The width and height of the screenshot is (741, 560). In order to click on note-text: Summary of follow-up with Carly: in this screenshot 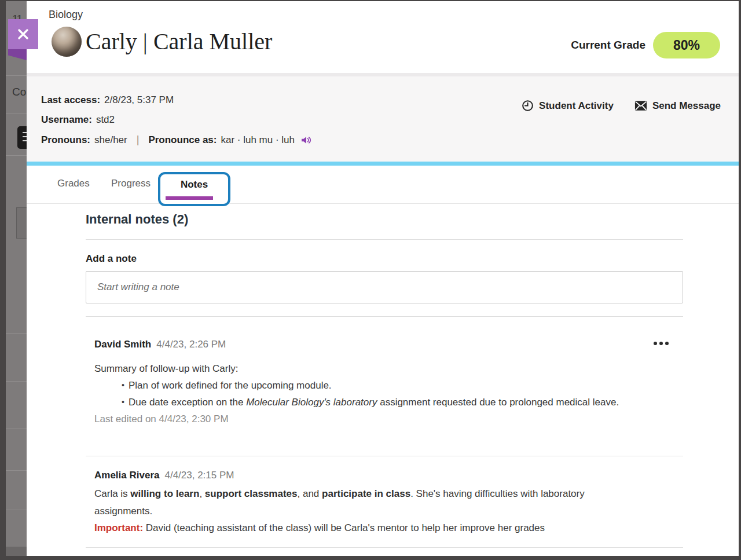, I will do `click(357, 368)`.